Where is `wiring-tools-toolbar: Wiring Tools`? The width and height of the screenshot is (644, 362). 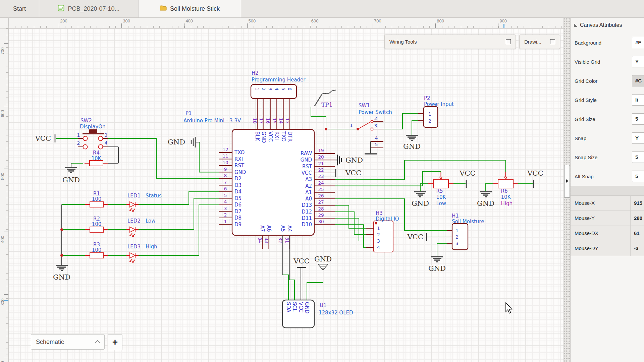
wiring-tools-toolbar: Wiring Tools is located at coordinates (450, 42).